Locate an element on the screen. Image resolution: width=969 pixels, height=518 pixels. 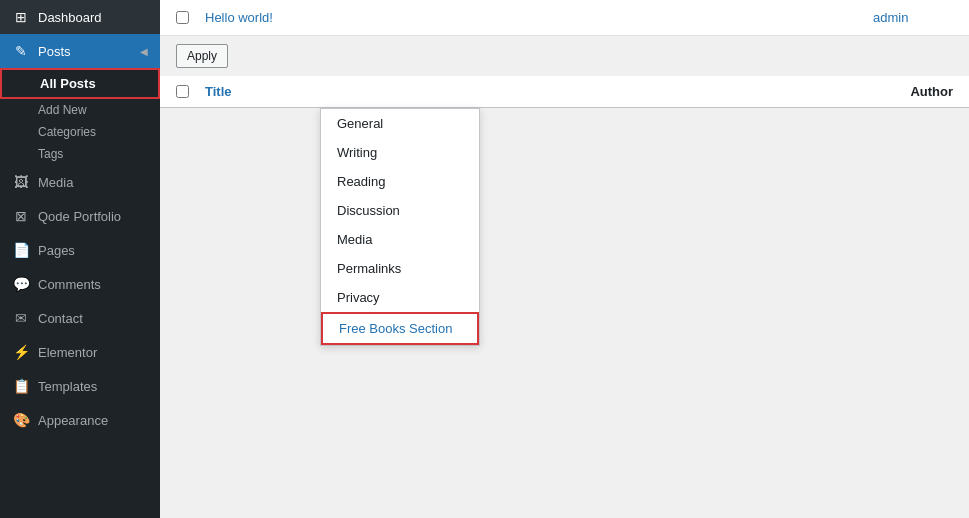
dropdown-item-discussion: Discussion is located at coordinates (400, 210).